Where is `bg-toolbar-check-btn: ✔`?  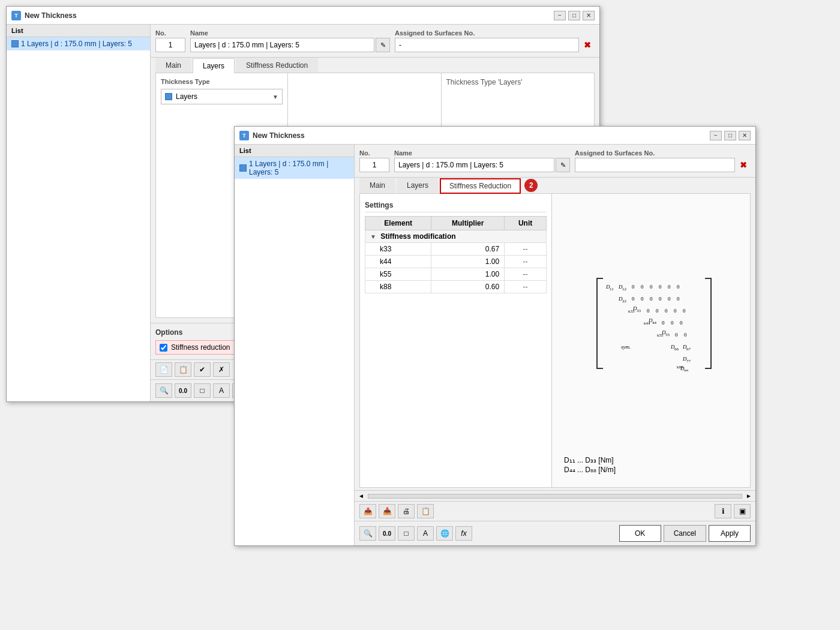
bg-toolbar-check-btn: ✔ is located at coordinates (202, 370).